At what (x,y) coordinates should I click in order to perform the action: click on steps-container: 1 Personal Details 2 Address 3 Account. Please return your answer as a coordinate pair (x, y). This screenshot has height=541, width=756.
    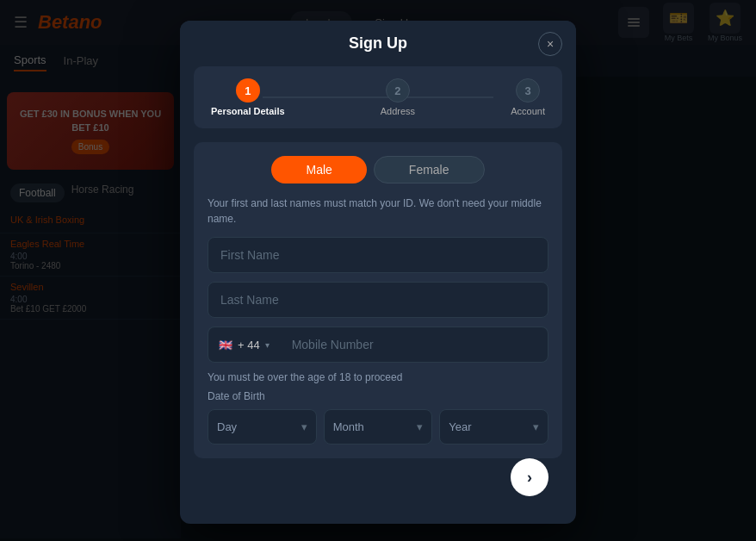
    Looking at the image, I should click on (378, 97).